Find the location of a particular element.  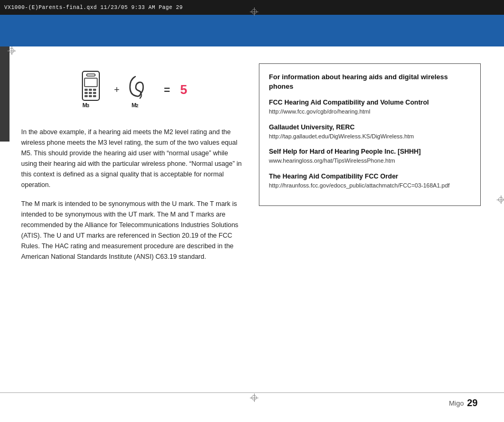

info-item-3-url: www.hearingloss.org/hat/TipsWirelessPhon… is located at coordinates (370, 161).